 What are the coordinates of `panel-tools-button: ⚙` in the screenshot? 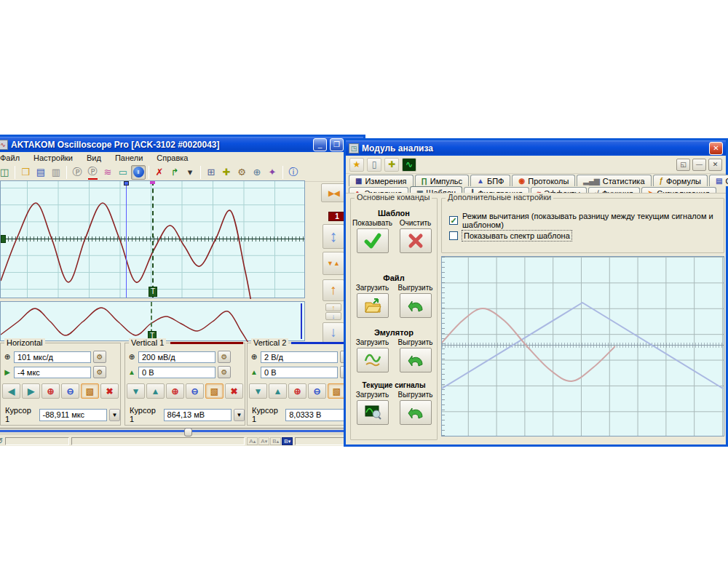 It's located at (242, 172).